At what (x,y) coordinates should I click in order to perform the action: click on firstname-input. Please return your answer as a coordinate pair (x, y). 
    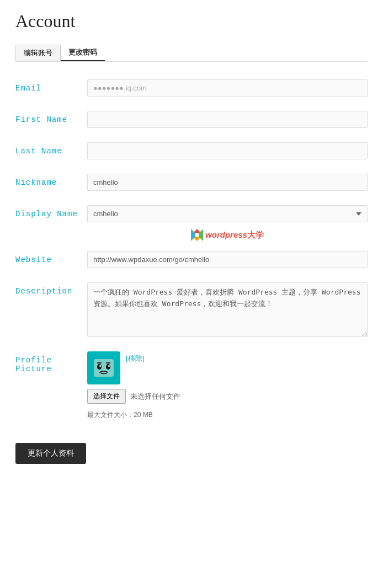
    Looking at the image, I should click on (227, 119).